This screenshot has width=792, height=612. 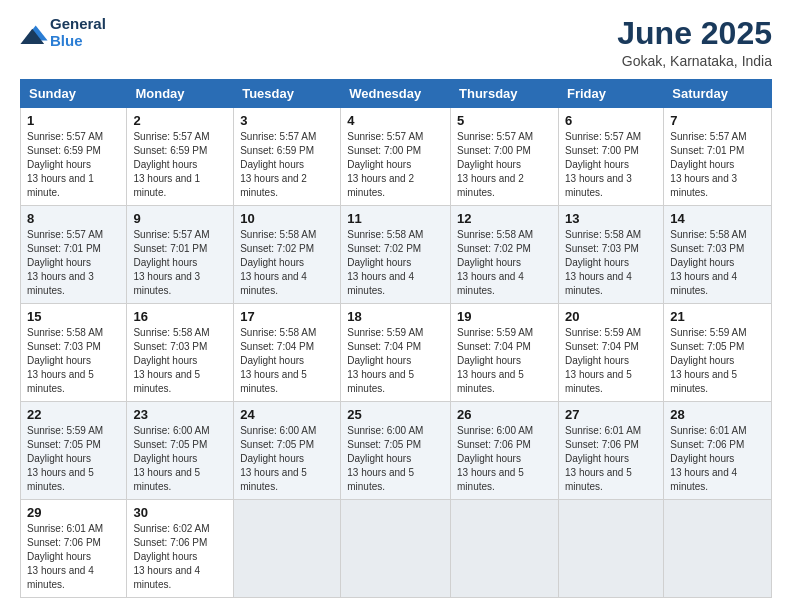 I want to click on calendar-cell: 21Sunrise: 5:59 AMSunset: 7:05 PMDayligh…, so click(x=718, y=353).